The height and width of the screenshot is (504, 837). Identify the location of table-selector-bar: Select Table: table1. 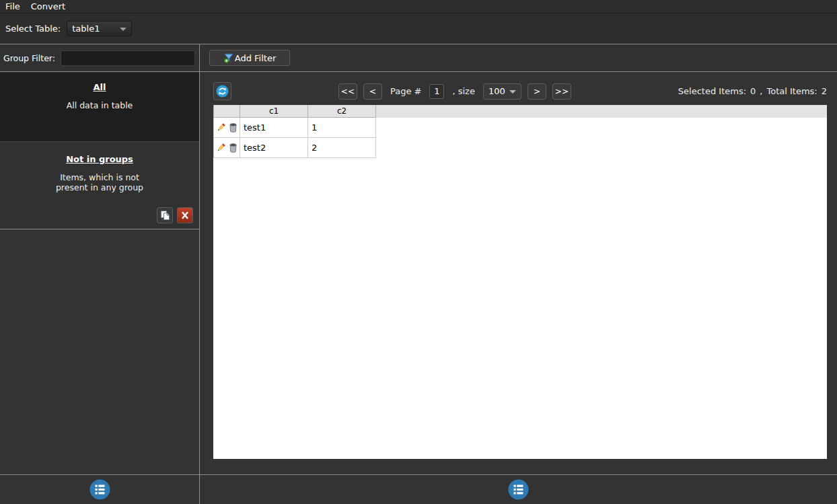
(418, 29).